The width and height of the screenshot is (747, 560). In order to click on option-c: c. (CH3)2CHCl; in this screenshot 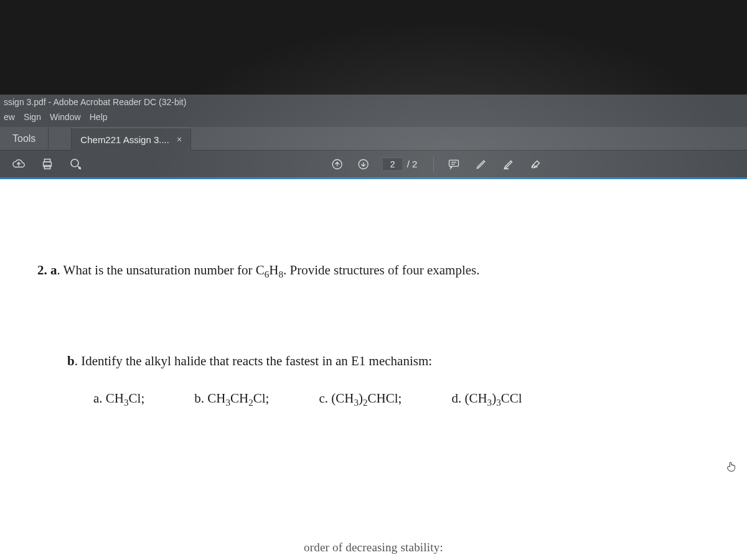, I will do `click(360, 399)`.